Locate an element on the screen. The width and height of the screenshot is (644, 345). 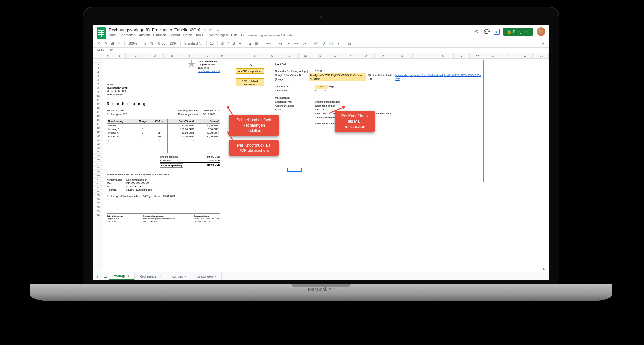
row-header: 35 is located at coordinates (98, 195).